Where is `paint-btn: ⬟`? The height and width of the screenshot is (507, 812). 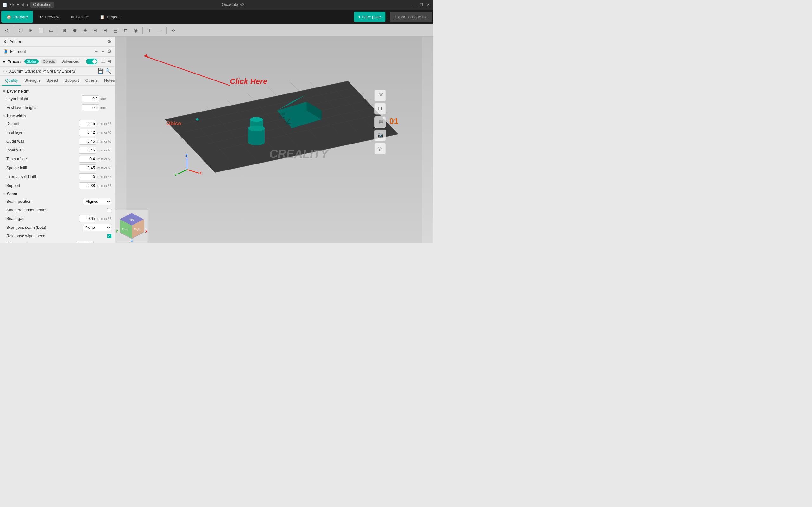
paint-btn: ⬟ is located at coordinates (75, 30).